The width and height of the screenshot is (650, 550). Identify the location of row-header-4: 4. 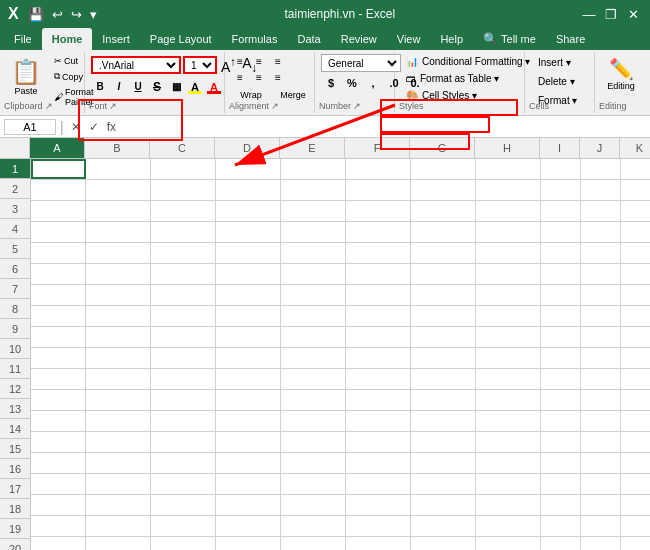
(15, 229).